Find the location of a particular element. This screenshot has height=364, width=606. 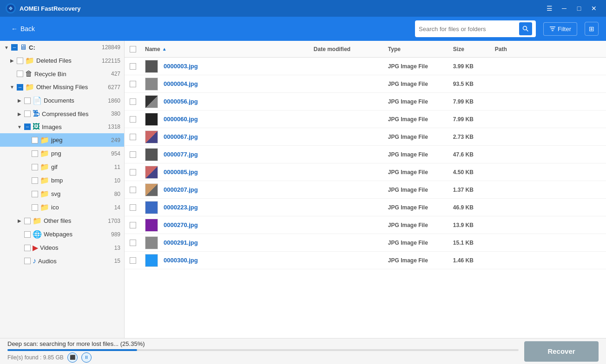

table-row: 0000004.jpg JPG Image File 93.5 KB is located at coordinates (365, 84).